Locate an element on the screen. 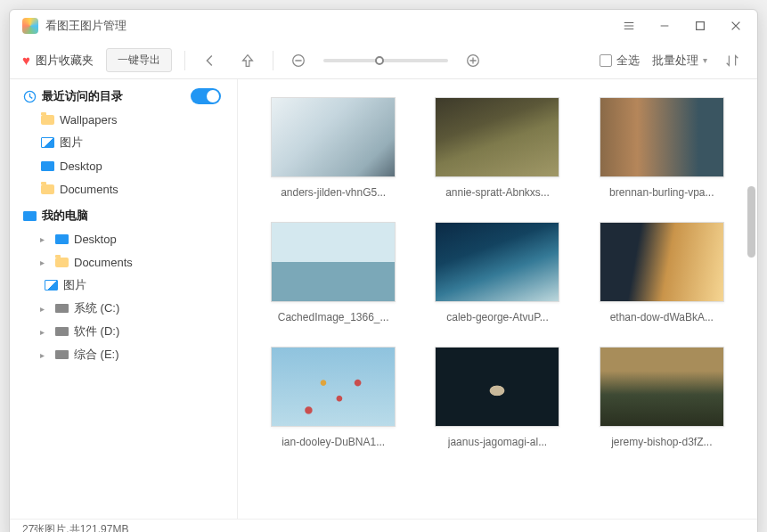  sidebar-item-wallpapers: Wallpapers is located at coordinates (123, 119).